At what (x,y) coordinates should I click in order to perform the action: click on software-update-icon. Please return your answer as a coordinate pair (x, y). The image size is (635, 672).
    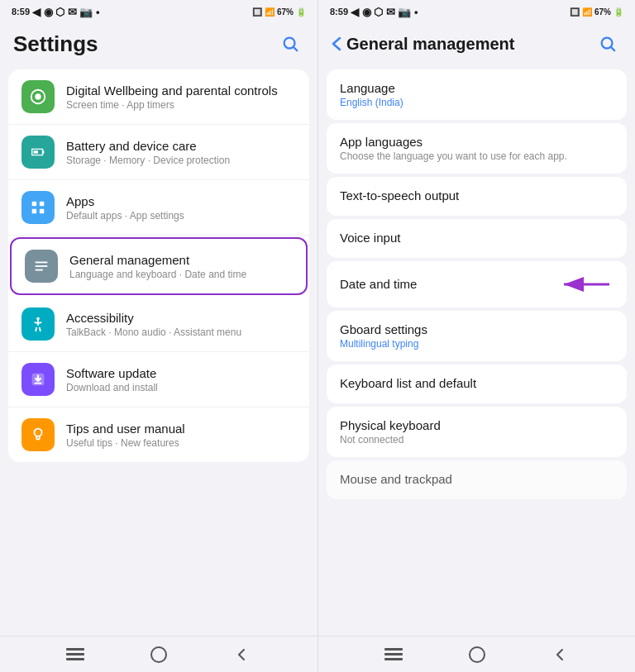
    Looking at the image, I should click on (38, 379).